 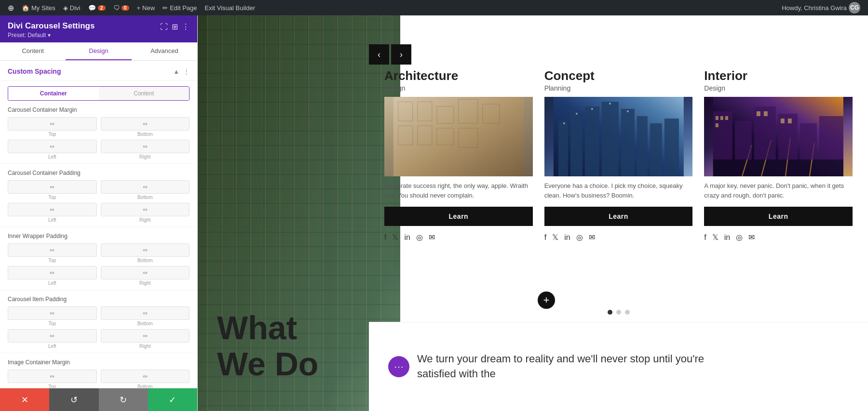 I want to click on container-padding-left: ⇔, so click(x=52, y=210).